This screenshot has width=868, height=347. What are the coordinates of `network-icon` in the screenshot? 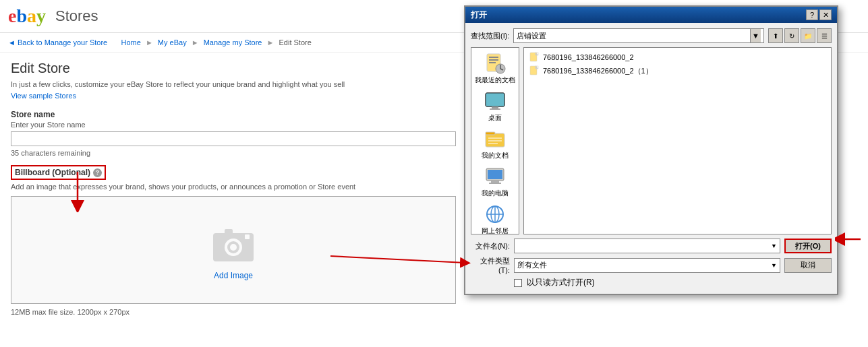 It's located at (495, 214).